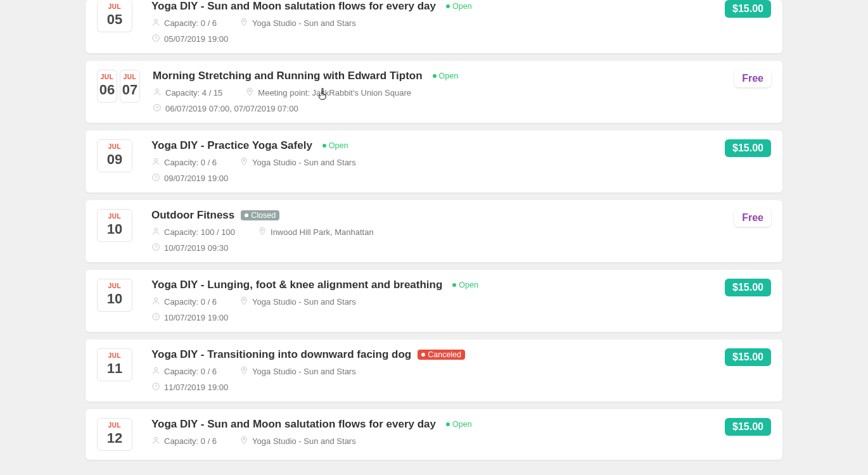  Describe the element at coordinates (115, 225) in the screenshot. I see `date-box: JUL10` at that location.